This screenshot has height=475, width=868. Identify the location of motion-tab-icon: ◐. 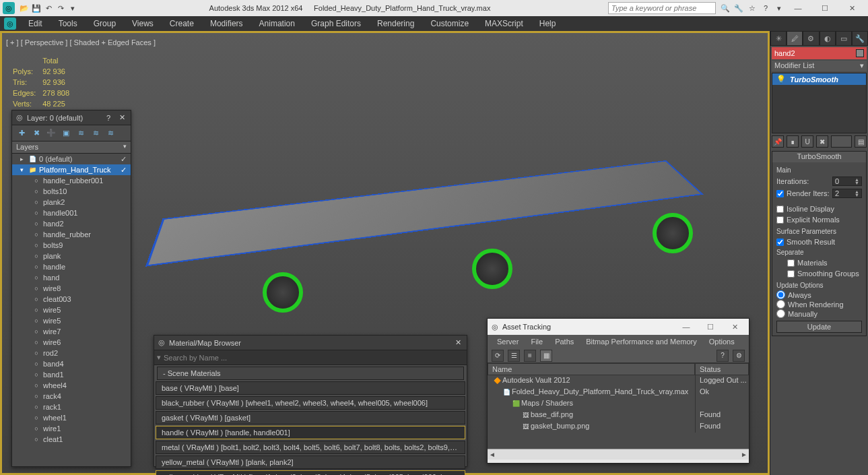
(828, 38).